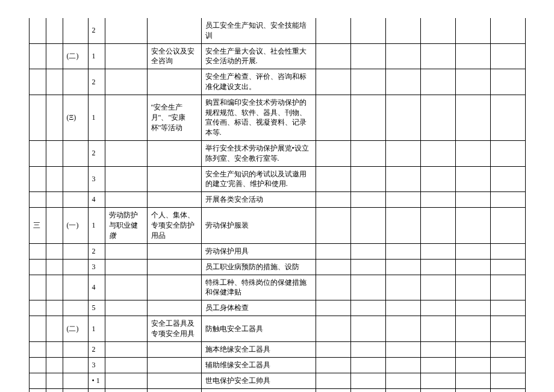  Describe the element at coordinates (75, 57) in the screenshot. I see `cell-c: (二)` at that location.